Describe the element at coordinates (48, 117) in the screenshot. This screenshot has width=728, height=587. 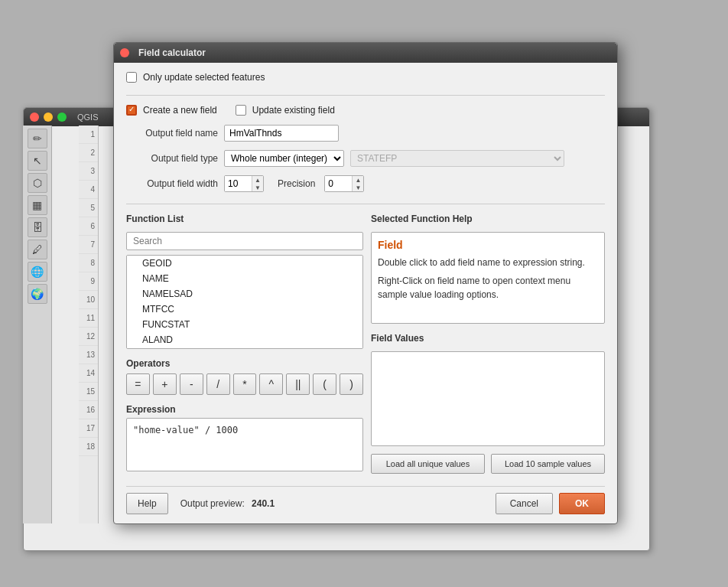
I see `bg-min-btn` at that location.